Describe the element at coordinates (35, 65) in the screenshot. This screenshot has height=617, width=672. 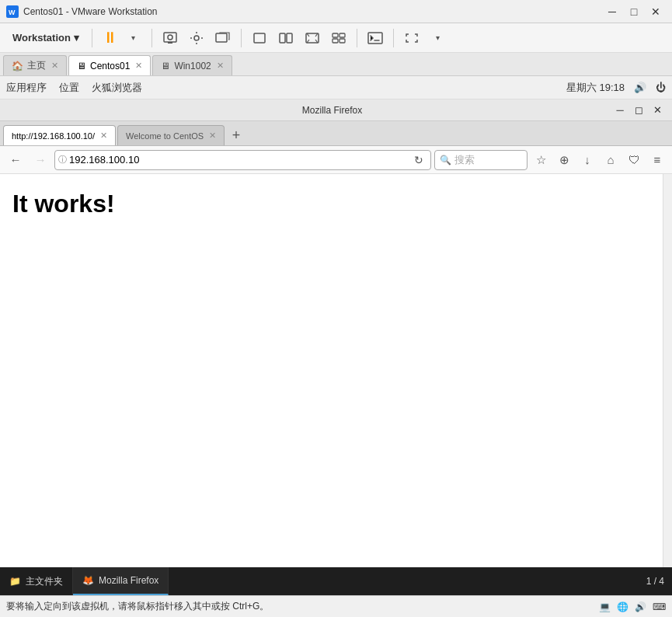
I see `vm-tab-home: 🏠 主页 ✕` at that location.